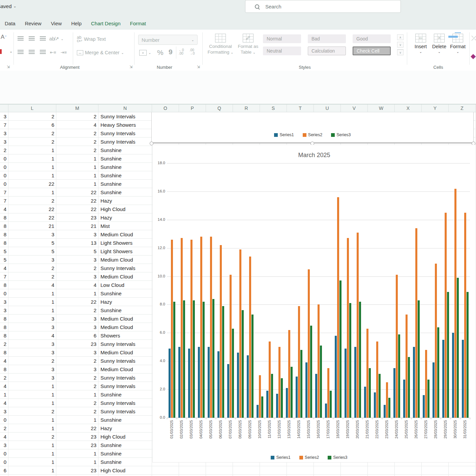 The image size is (476, 476). What do you see at coordinates (279, 291) in the screenshot?
I see `bar-group-12/03/2025` at bounding box center [279, 291].